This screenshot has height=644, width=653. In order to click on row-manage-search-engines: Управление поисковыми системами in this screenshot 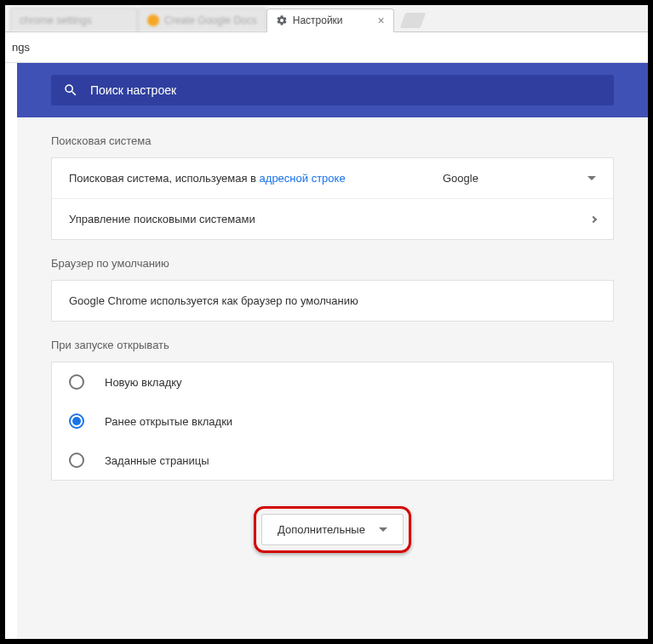, I will do `click(332, 219)`.